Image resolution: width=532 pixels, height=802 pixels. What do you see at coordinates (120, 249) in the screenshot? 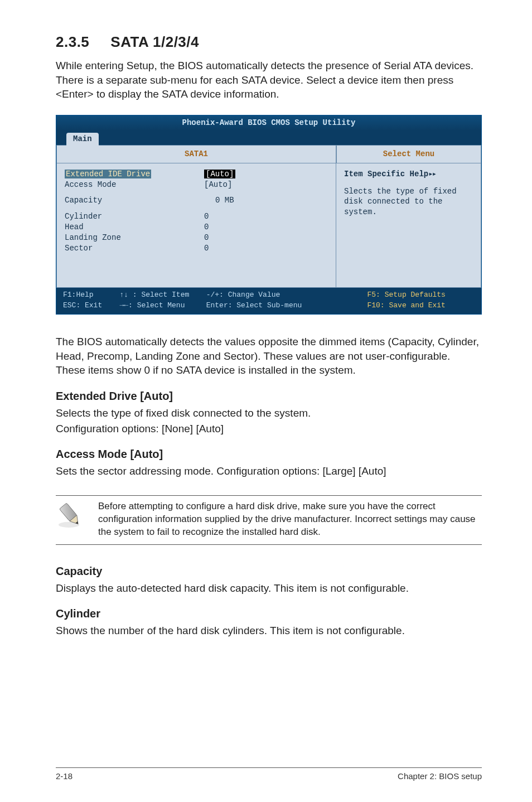
I see `bios-label-sector: Sector` at bounding box center [120, 249].